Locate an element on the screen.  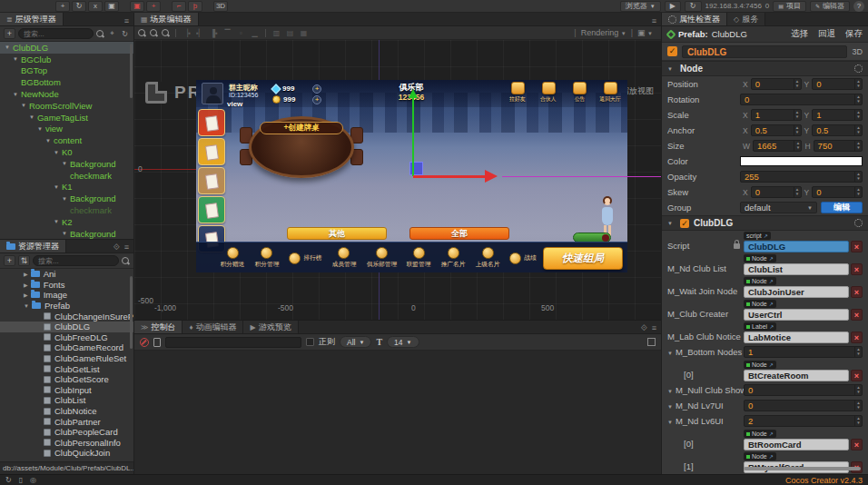
club-action-button-1: 合伙人 is located at coordinates (548, 93).